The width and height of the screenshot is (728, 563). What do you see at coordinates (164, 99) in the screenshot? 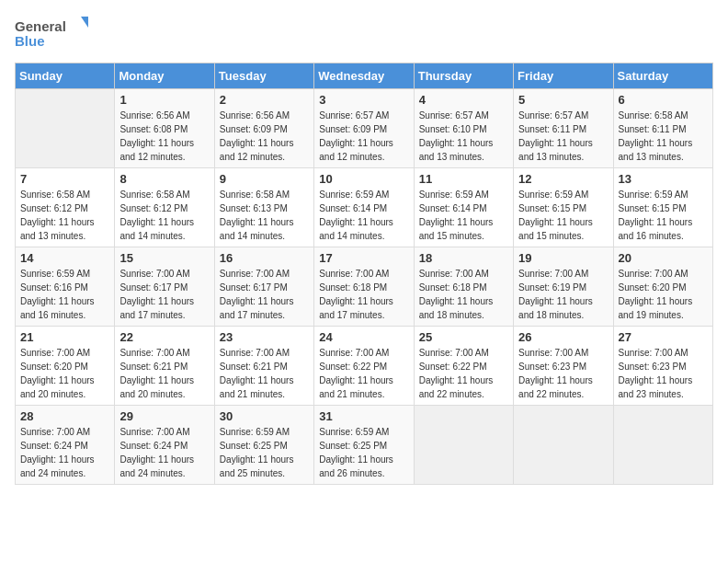
I see `day-number: 1` at bounding box center [164, 99].